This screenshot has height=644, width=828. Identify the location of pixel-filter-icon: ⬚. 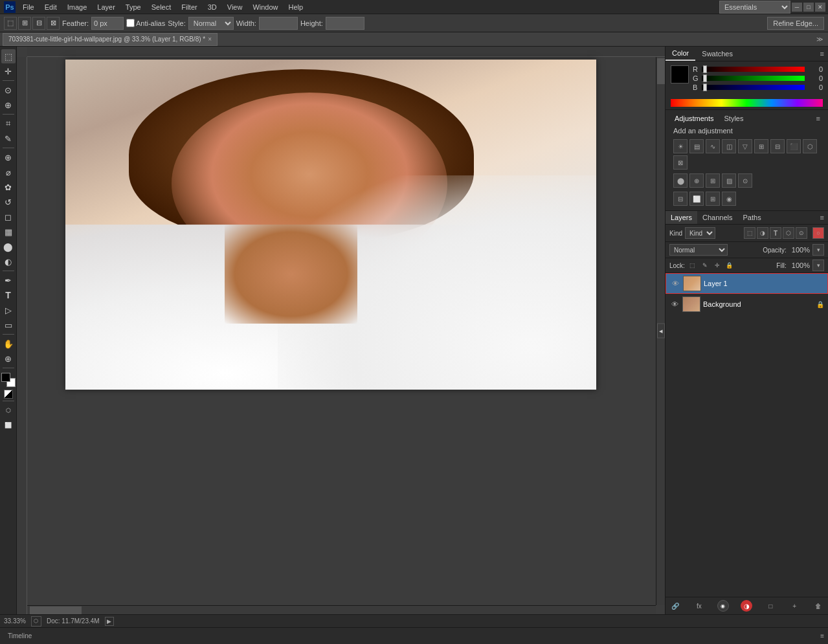
(750, 233).